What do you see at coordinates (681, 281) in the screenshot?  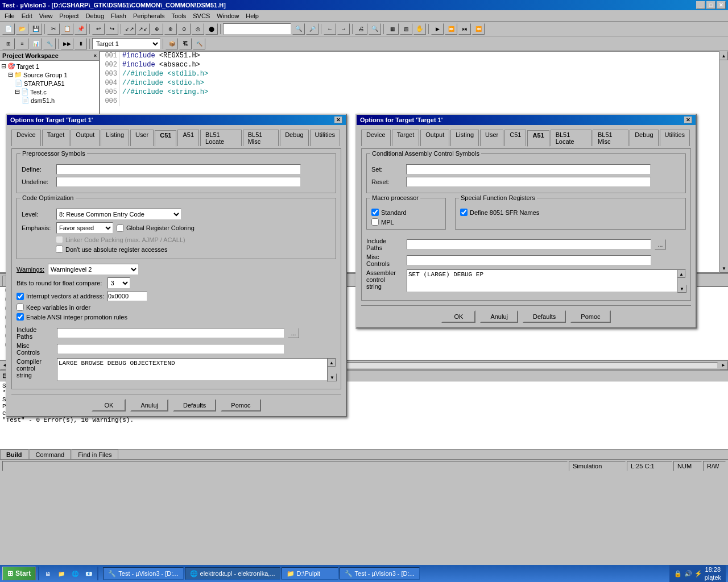 I see `d2-textarea-scrollbar: ▲ ▼` at bounding box center [681, 281].